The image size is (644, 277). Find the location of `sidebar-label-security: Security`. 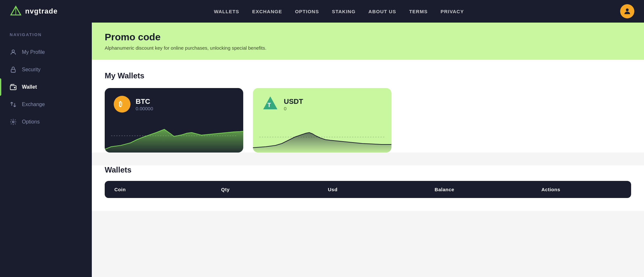

sidebar-label-security: Security is located at coordinates (31, 70).